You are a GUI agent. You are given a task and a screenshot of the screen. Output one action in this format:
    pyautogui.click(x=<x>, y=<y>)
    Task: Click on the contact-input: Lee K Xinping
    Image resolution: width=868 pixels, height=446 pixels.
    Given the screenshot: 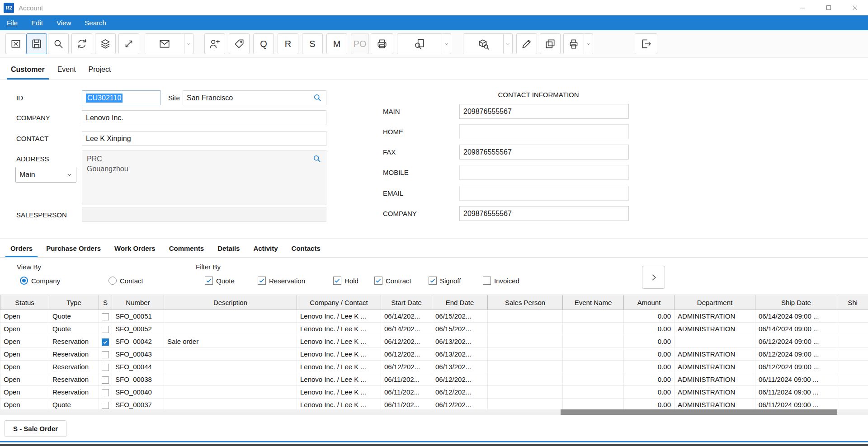 What is the action you would take?
    pyautogui.click(x=204, y=138)
    